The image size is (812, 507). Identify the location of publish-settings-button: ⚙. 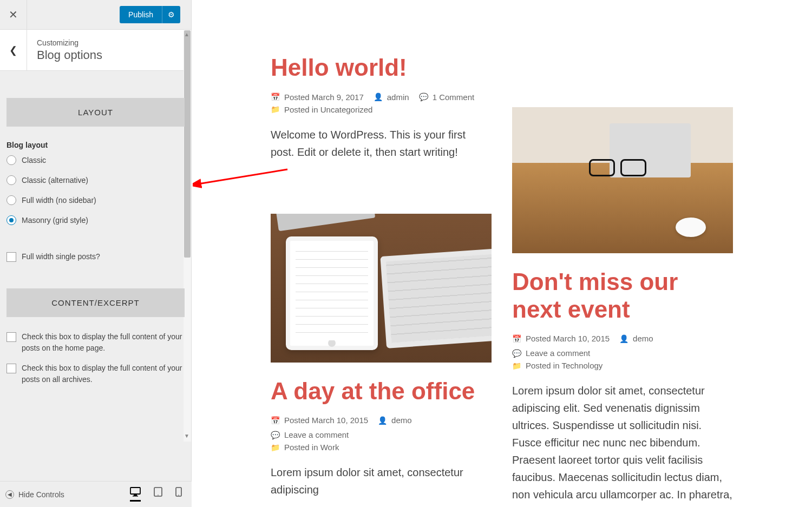
(171, 15).